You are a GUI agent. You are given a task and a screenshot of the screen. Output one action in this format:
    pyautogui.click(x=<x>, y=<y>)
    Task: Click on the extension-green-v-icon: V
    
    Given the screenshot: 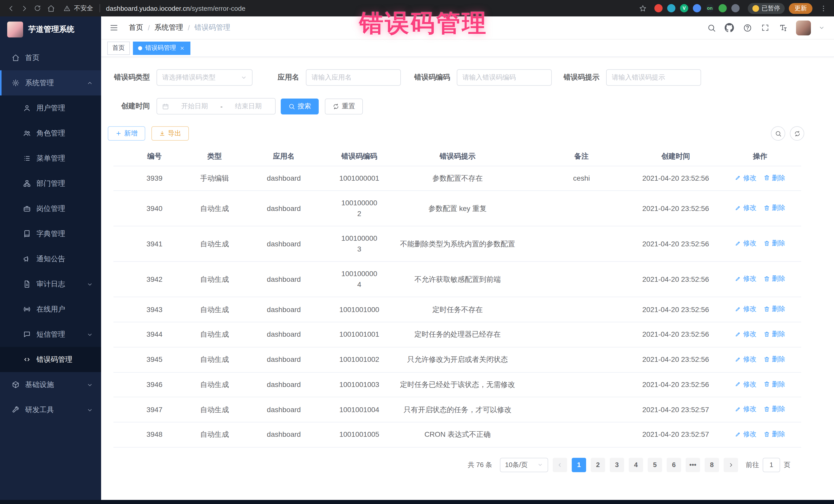 What is the action you would take?
    pyautogui.click(x=684, y=8)
    